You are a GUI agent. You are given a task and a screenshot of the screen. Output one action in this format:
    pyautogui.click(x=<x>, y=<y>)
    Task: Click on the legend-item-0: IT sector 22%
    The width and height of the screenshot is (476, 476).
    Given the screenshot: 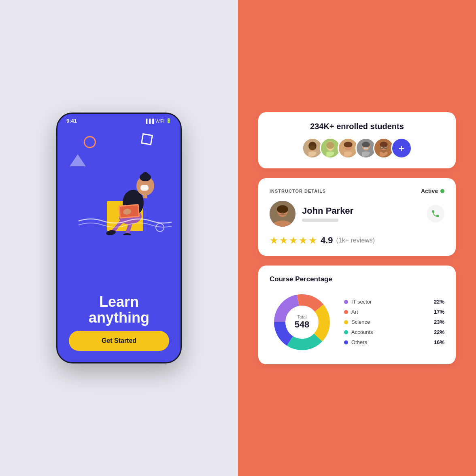 What is the action you would take?
    pyautogui.click(x=394, y=302)
    